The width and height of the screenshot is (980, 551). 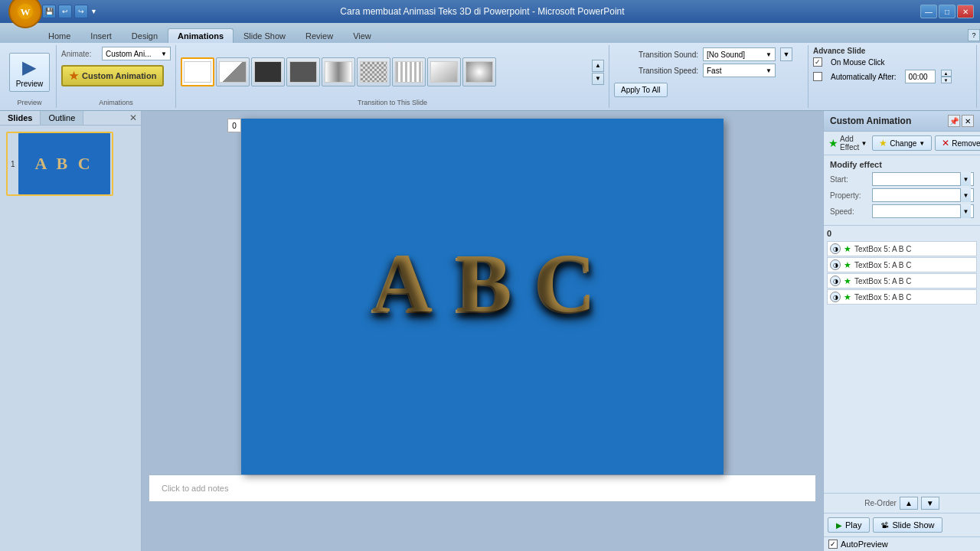 I want to click on trans-slide-blank, so click(x=198, y=72).